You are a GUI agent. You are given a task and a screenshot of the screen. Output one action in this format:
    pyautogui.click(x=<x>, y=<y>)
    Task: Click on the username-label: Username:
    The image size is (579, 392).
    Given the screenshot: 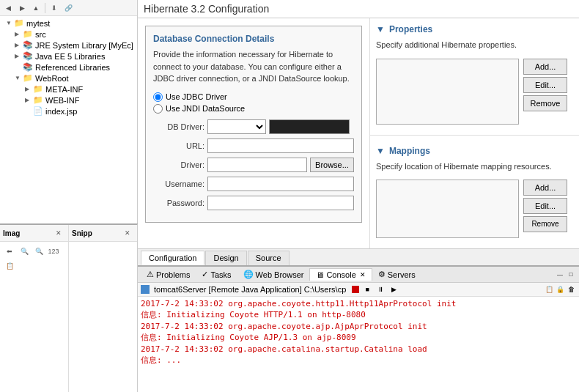 What is the action you would take?
    pyautogui.click(x=179, y=184)
    